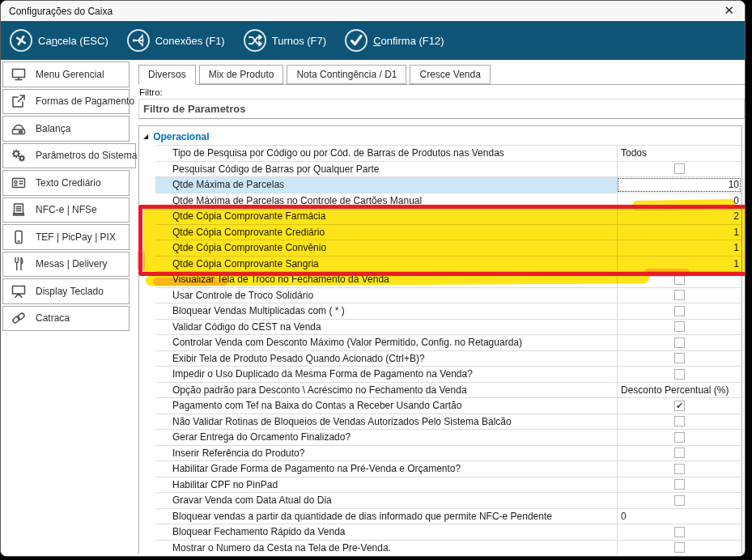  I want to click on gears-icon, so click(19, 155).